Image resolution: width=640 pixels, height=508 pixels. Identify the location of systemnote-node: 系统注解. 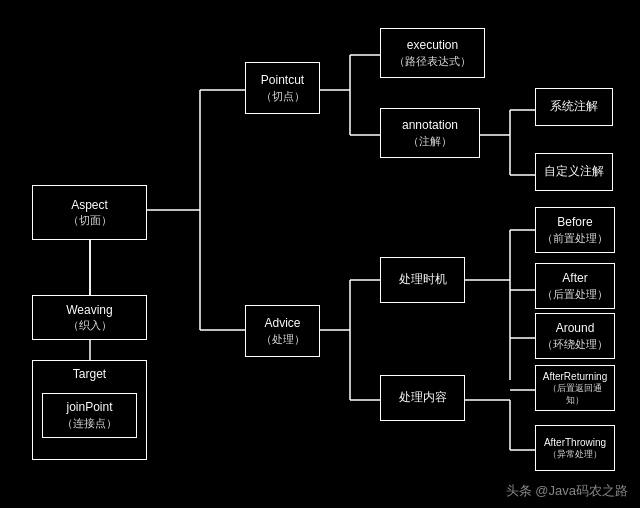
(574, 107).